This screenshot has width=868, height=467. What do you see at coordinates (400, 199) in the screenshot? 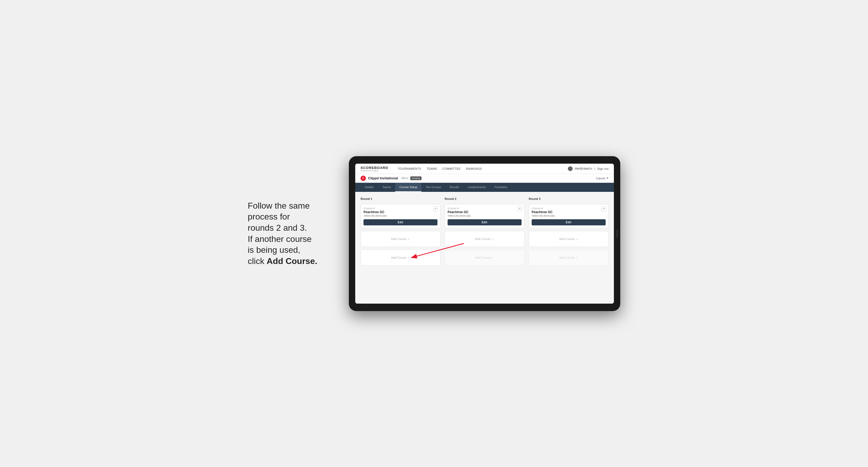
I see `round-1-label: Round 1` at bounding box center [400, 199].